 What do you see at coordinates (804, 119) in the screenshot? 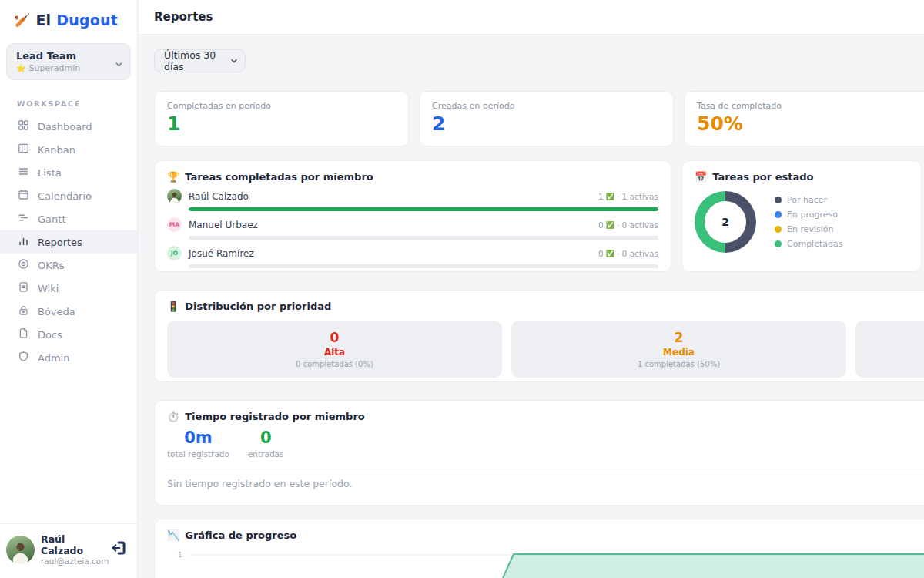
I see `stat-card-completion-rate: Tasa de completado 50%` at bounding box center [804, 119].